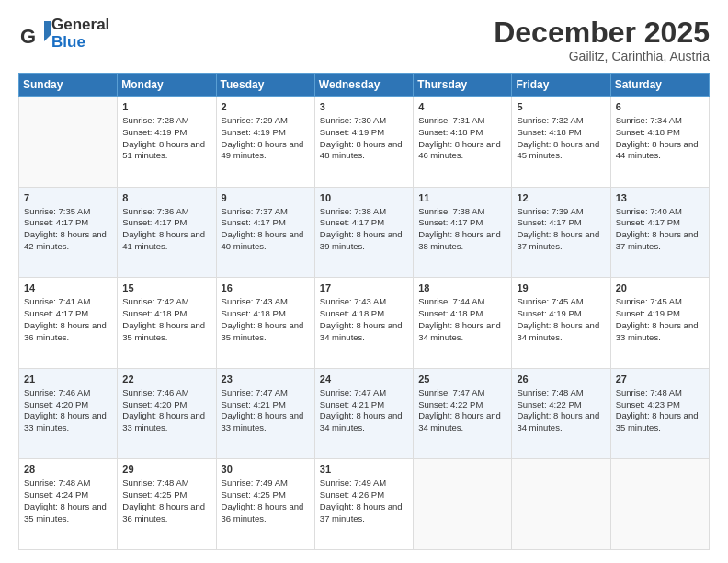 This screenshot has height=563, width=728. What do you see at coordinates (353, 302) in the screenshot?
I see `sunrise-text: Sunrise: 7:43 AM` at bounding box center [353, 302].